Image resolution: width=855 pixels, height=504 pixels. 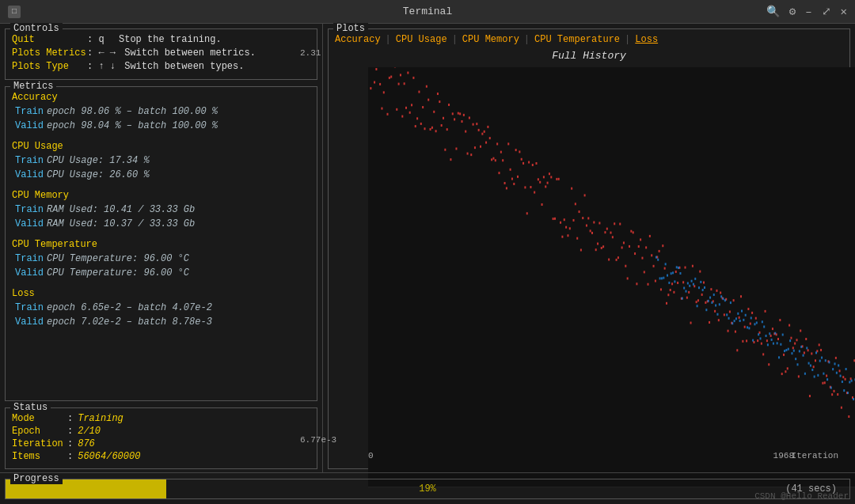 I want to click on metric-loss-train: Train epoch 6.65e-2 – batch 4.07e-2, so click(x=163, y=308).